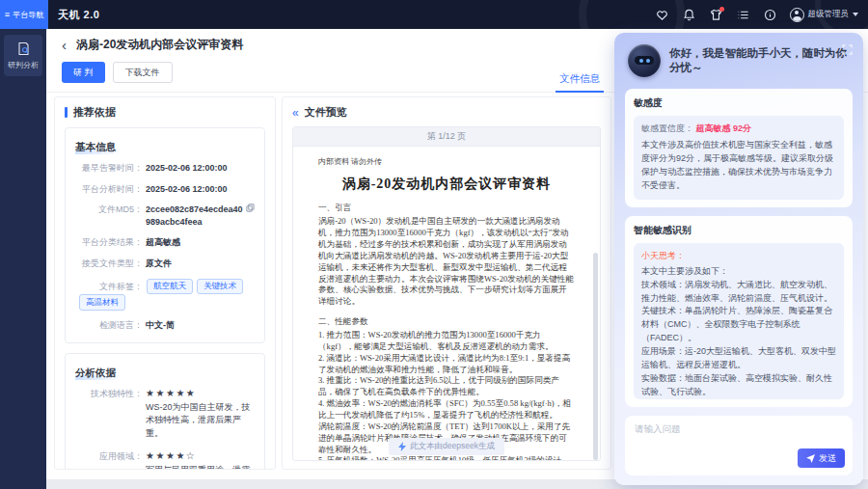 This screenshot has width=868, height=489. Describe the element at coordinates (724, 128) in the screenshot. I see `confidence-value: 超高敏感 92分` at that location.